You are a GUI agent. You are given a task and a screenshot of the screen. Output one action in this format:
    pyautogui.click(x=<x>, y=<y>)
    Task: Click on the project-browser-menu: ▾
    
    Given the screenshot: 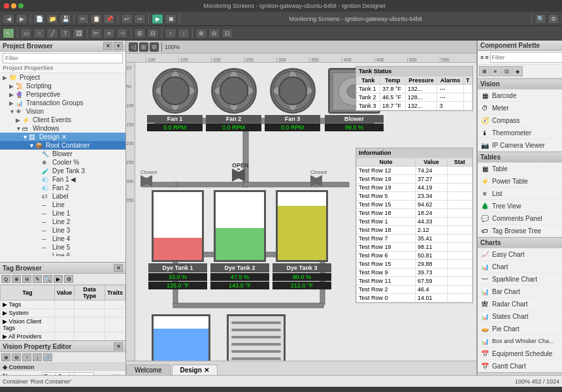 What is the action you would take?
    pyautogui.click(x=118, y=46)
    